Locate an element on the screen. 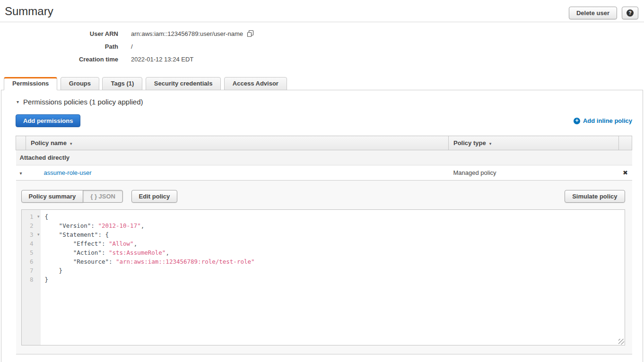  creation-time-value: 2022-01-12 13:24 EDT is located at coordinates (162, 60).